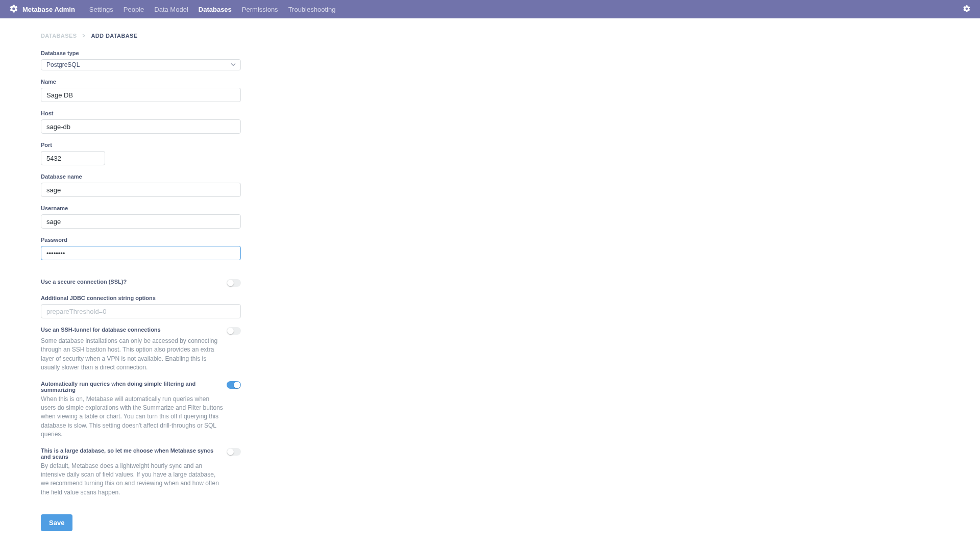  Describe the element at coordinates (215, 9) in the screenshot. I see `nav-databases: Databases` at that location.